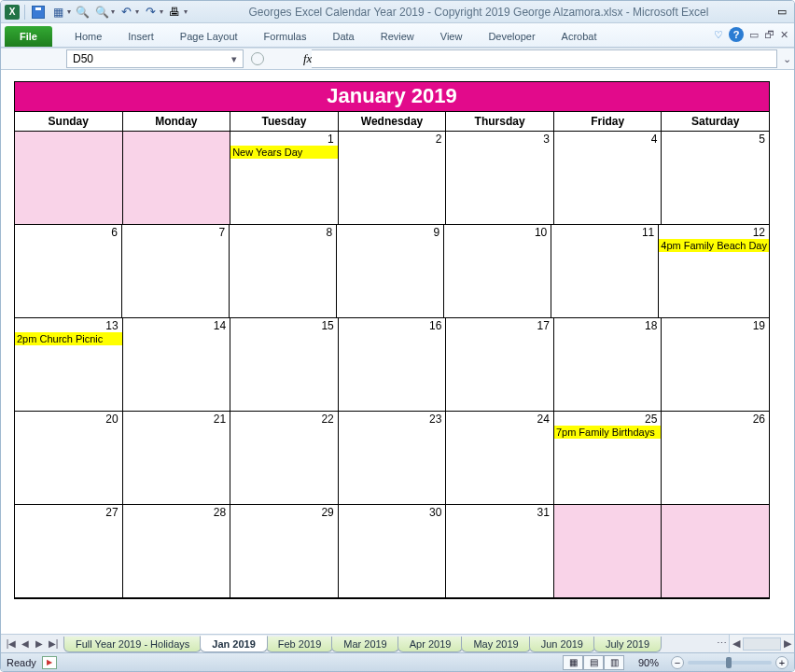 The image size is (795, 672). Describe the element at coordinates (150, 12) in the screenshot. I see `redo-button: ↷` at that location.